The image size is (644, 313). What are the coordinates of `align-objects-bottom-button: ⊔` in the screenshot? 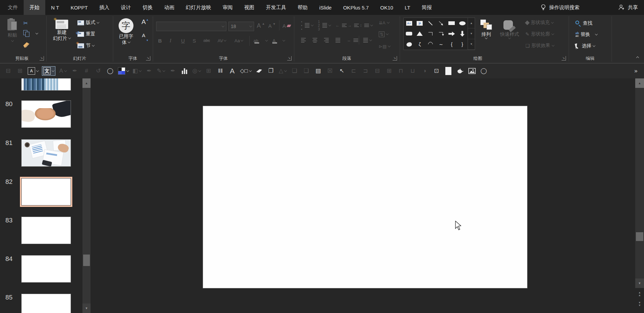 It's located at (413, 71).